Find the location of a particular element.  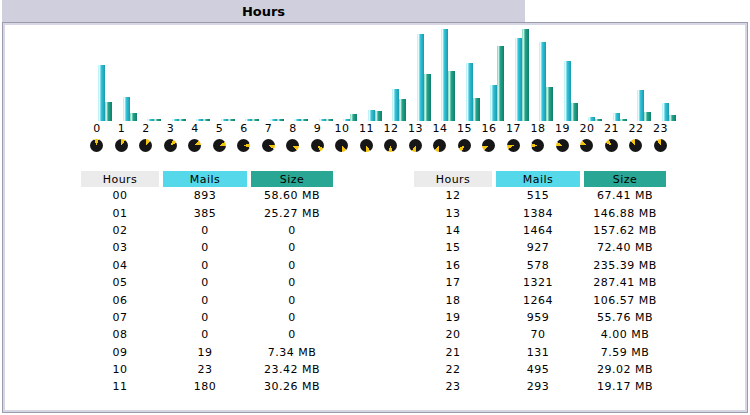

mails-cell: 19 is located at coordinates (205, 352).